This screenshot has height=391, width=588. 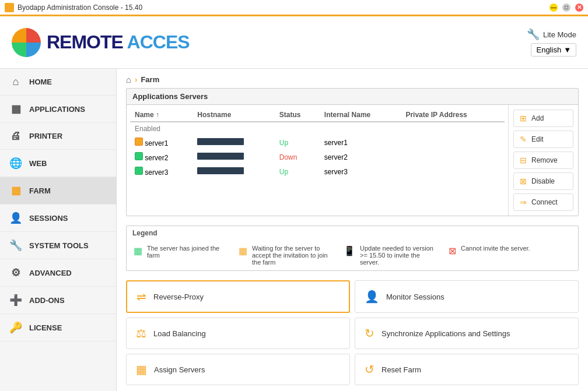 What do you see at coordinates (16, 109) in the screenshot?
I see `sidebar-icon-applications: ▦` at bounding box center [16, 109].